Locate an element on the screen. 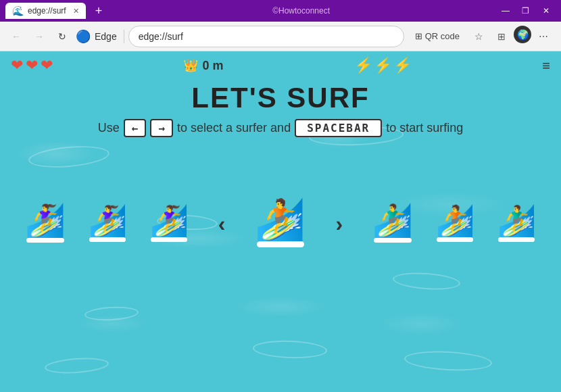  surfer-5: 🏄‍♂️ is located at coordinates (393, 224).